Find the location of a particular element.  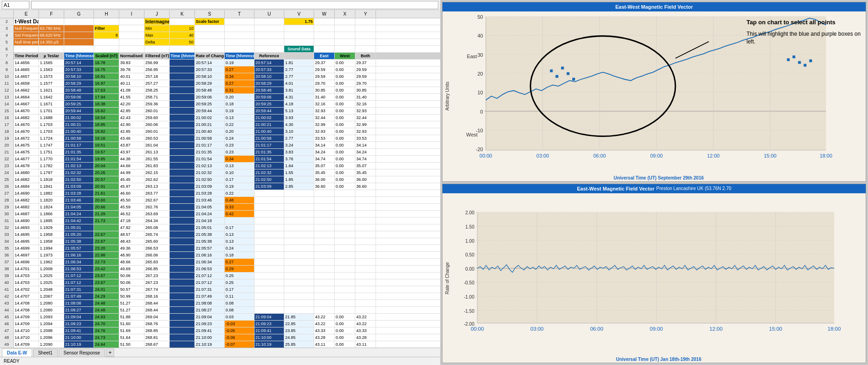

cell: 34.14 is located at coordinates (325, 145).